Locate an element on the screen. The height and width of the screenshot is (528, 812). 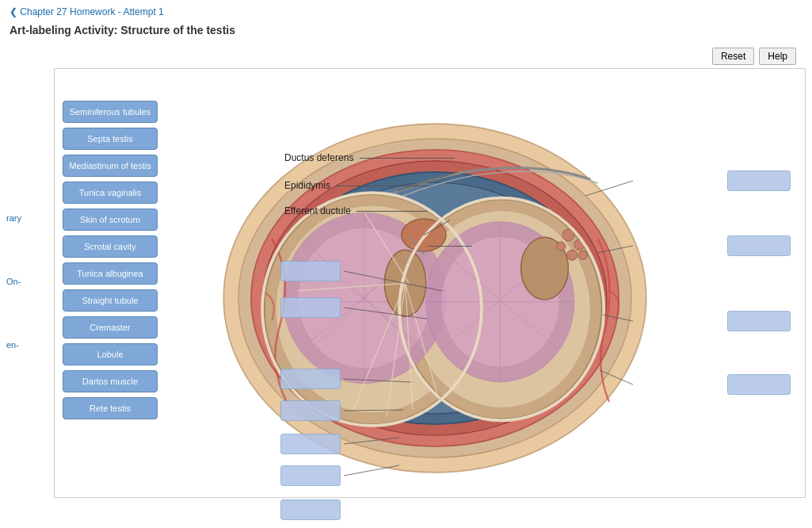
label-septa-testis: Septa testis is located at coordinates (110, 139).